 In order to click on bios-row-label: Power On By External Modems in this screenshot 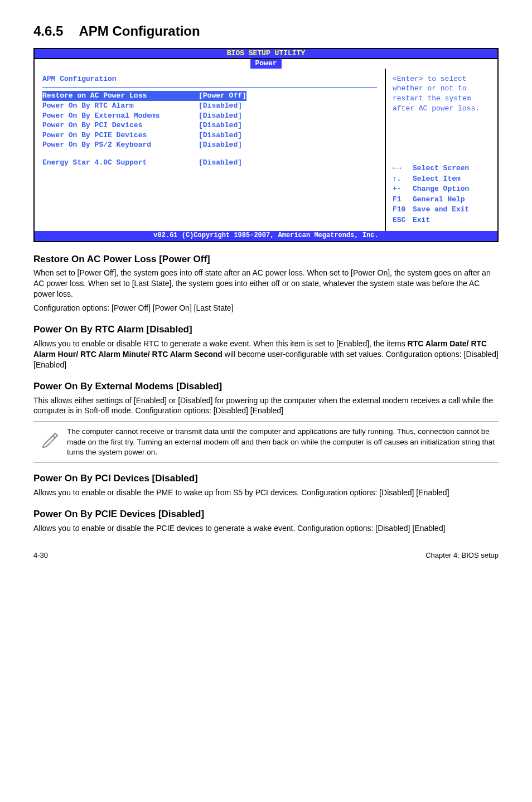, I will do `click(120, 116)`.